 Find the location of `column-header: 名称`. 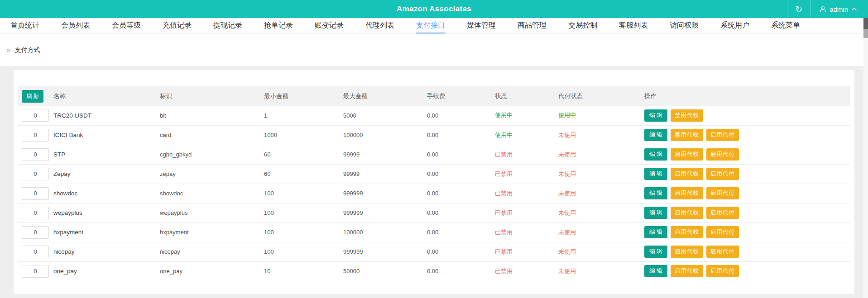

column-header: 名称 is located at coordinates (103, 96).